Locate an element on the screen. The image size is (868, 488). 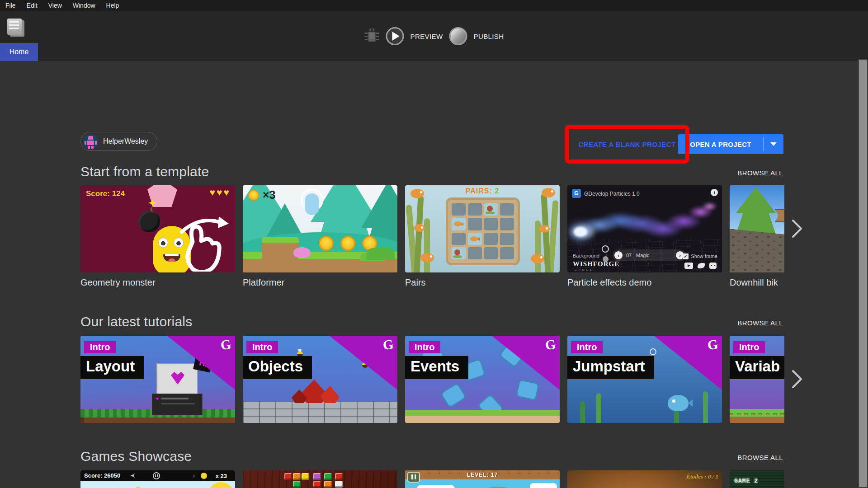
card-tile-flipped is located at coordinates (458, 224).